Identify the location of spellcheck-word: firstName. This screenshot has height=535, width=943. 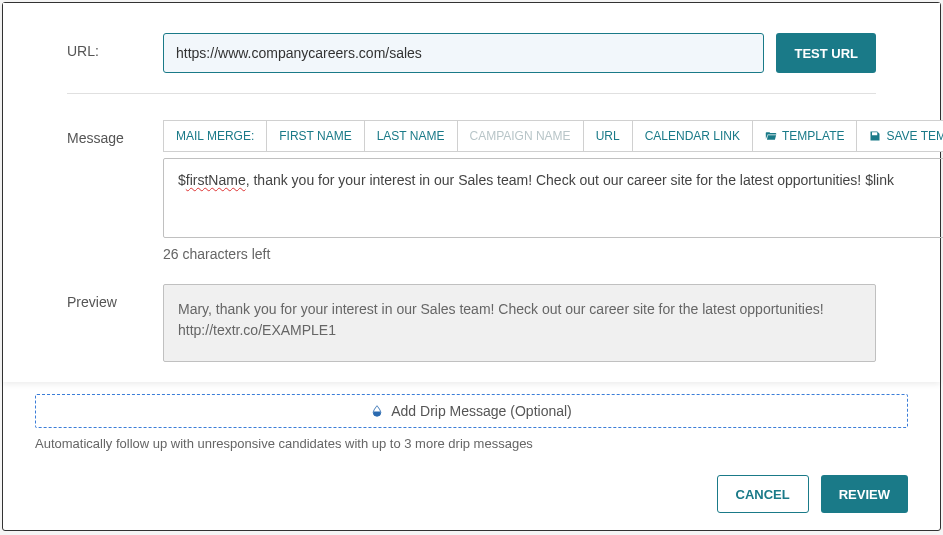
(216, 180).